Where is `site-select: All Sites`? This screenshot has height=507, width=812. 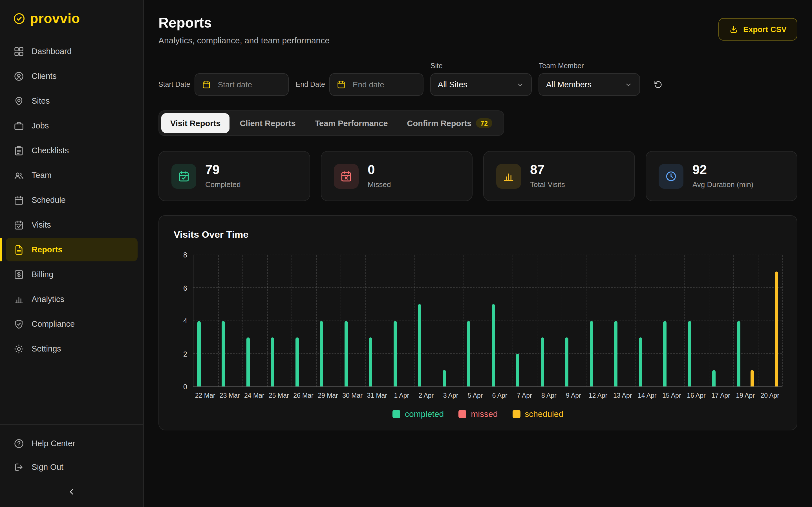
site-select: All Sites is located at coordinates (481, 84).